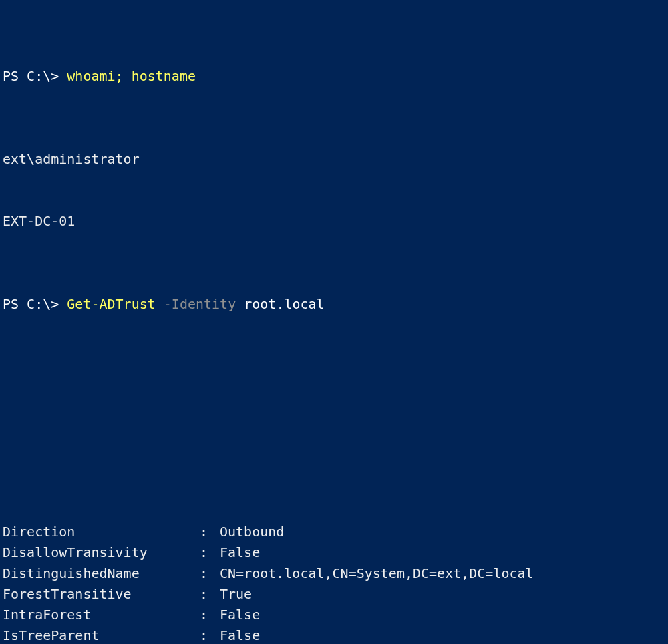  Describe the element at coordinates (334, 615) in the screenshot. I see `property-row: IntraForest: False` at that location.